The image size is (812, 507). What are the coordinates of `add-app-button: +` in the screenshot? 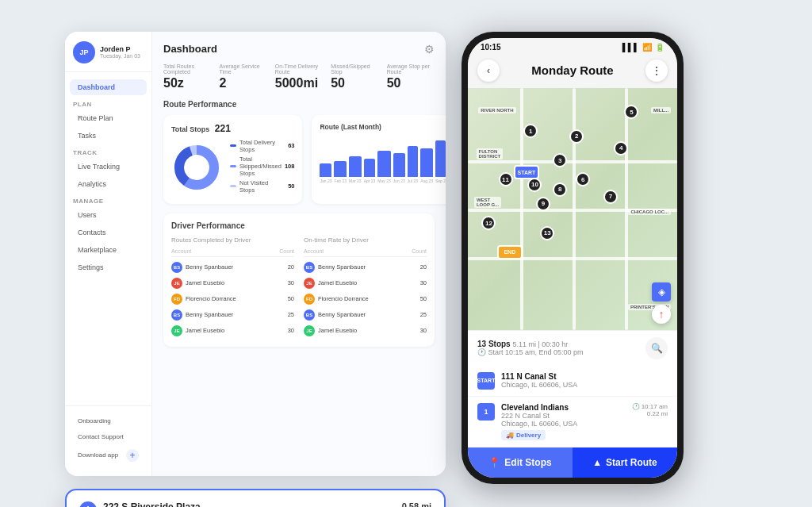 It's located at (132, 455).